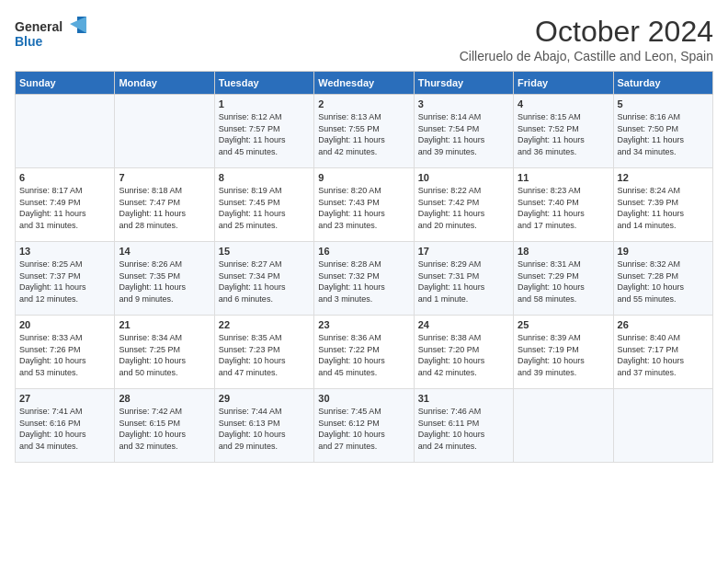 This screenshot has width=728, height=563. I want to click on day-number: 25, so click(563, 325).